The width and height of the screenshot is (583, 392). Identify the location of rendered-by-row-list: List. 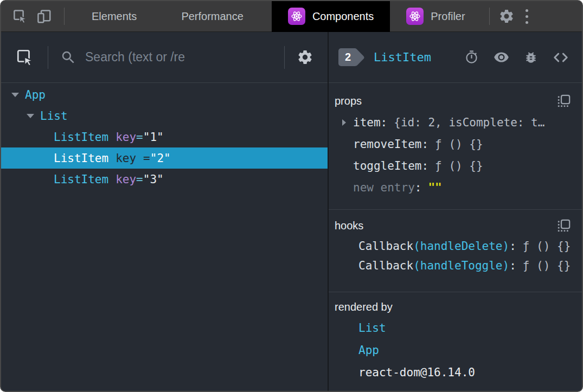
(458, 327).